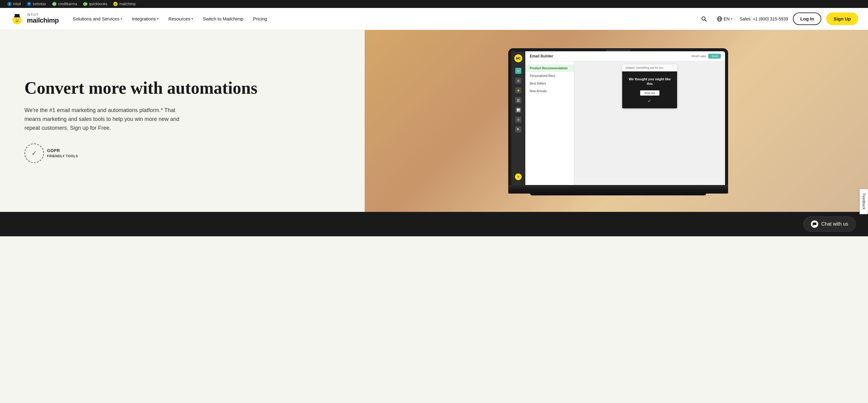 The image size is (868, 403). Describe the element at coordinates (550, 68) in the screenshot. I see `list-item-product-rec: Product Recommendation` at that location.